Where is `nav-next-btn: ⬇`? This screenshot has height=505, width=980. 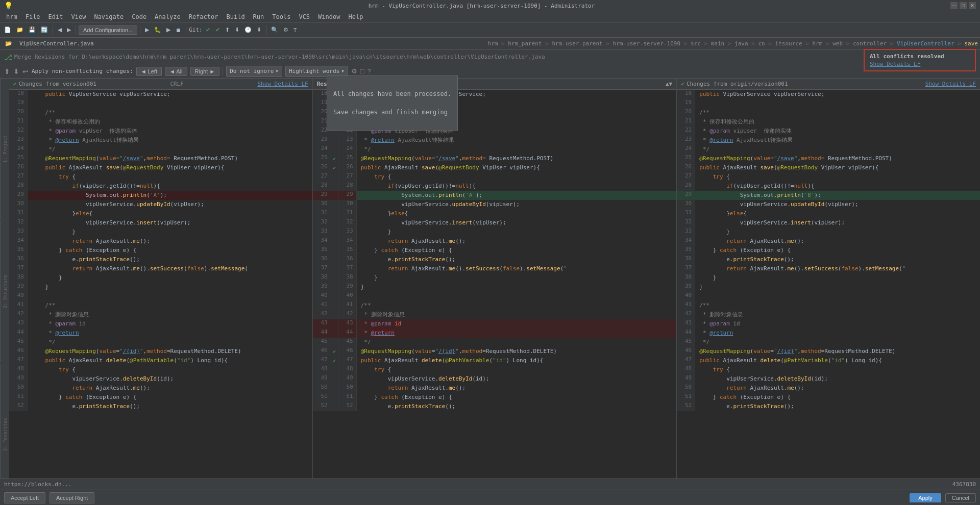 nav-next-btn: ⬇ is located at coordinates (16, 71).